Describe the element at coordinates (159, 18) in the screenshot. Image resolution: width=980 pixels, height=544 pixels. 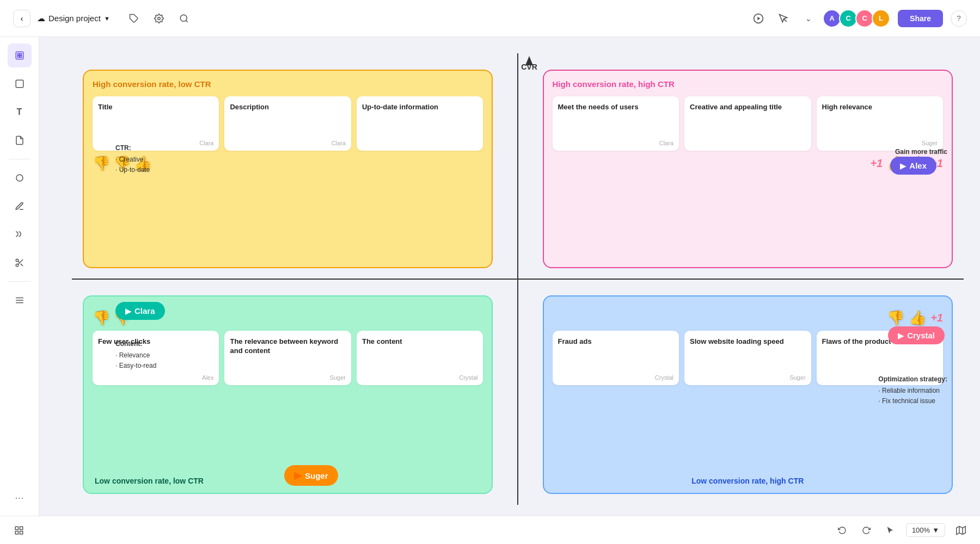
I see `topbar-icons` at that location.